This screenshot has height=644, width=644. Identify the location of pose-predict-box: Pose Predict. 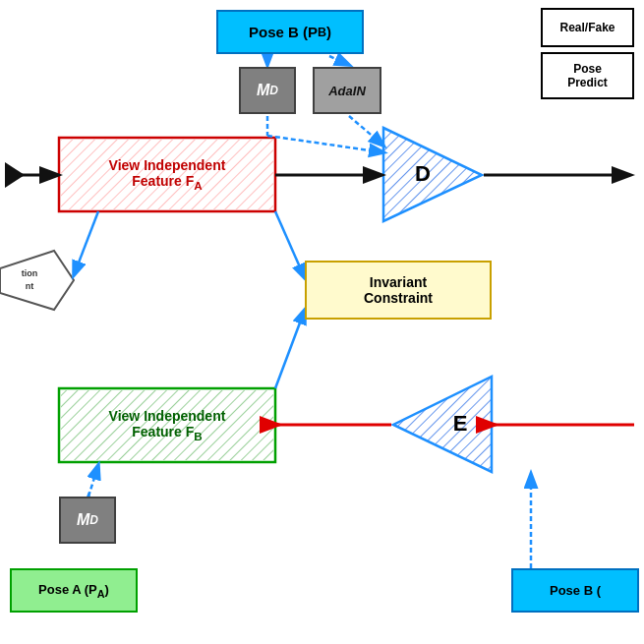
(588, 76).